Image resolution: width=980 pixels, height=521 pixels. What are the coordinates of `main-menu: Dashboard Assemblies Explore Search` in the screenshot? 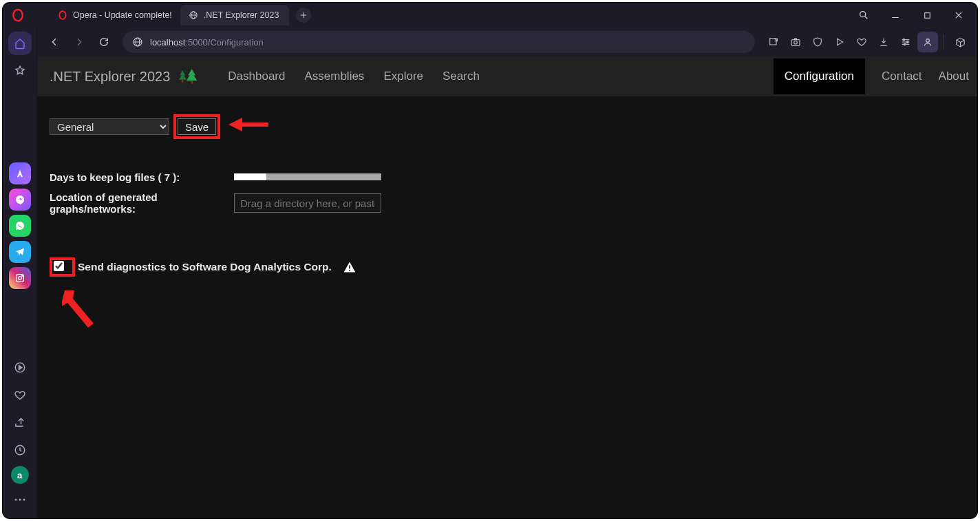 It's located at (354, 76).